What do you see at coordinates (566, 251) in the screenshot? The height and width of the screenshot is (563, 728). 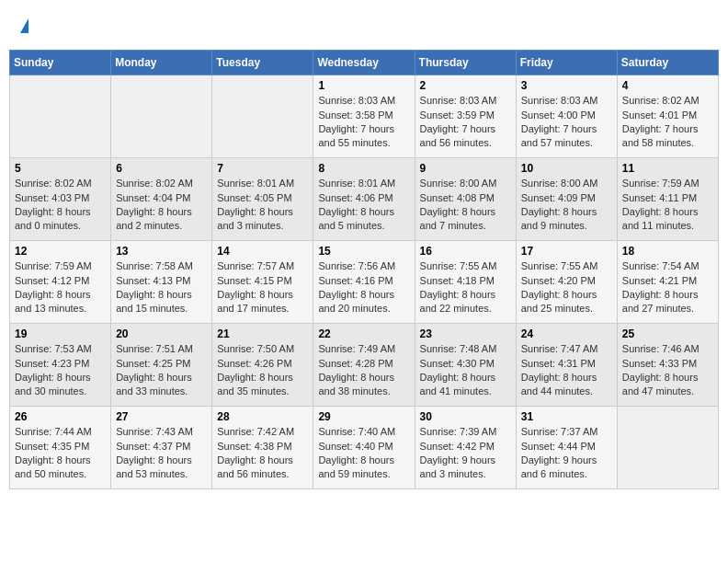 I see `day-number: 17` at bounding box center [566, 251].